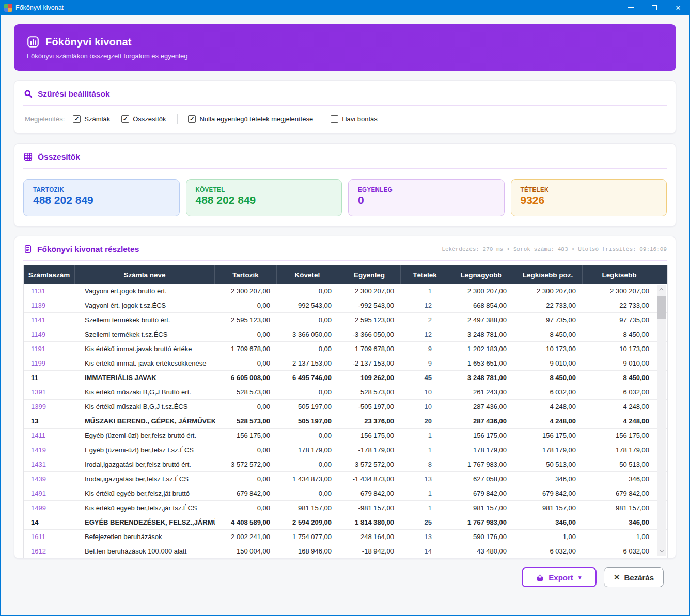 Image resolution: width=690 pixels, height=616 pixels. What do you see at coordinates (425, 551) in the screenshot?
I see `items-count-cell: 14` at bounding box center [425, 551].